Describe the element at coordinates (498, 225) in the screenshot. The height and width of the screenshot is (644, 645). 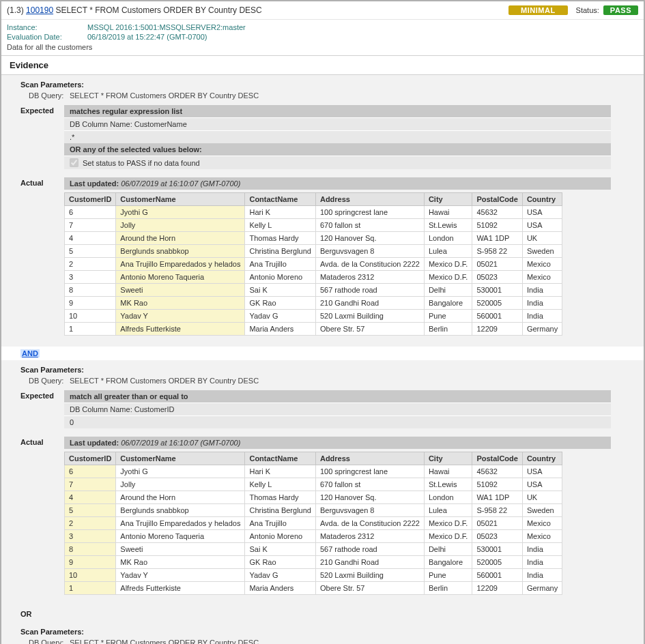
I see `table-cell: 51092` at that location.